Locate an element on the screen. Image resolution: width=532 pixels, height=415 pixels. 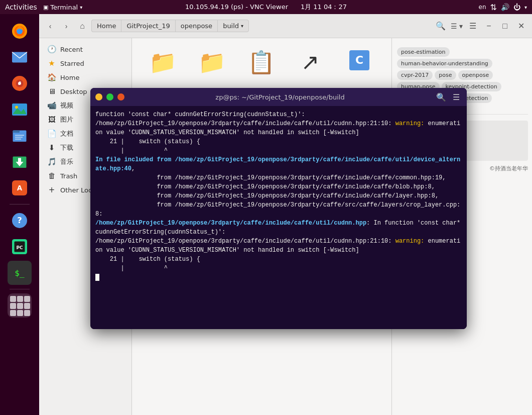
videos-icon: 📹 is located at coordinates (52, 106).